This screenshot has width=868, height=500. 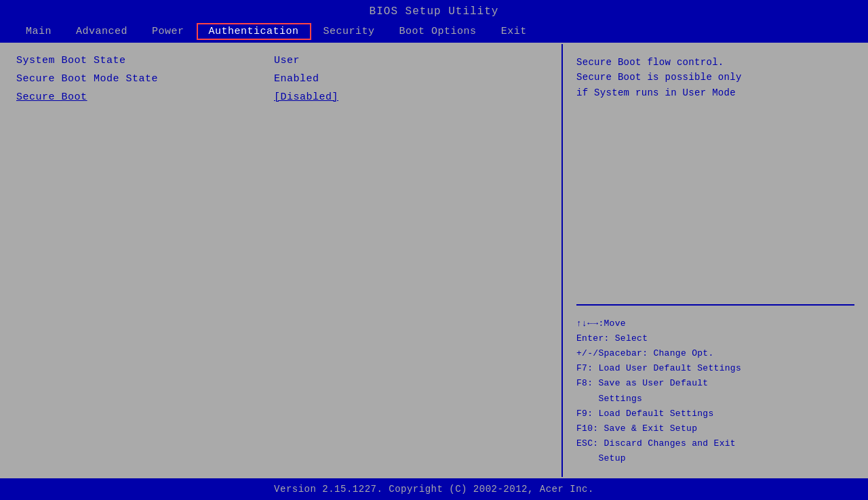 I want to click on footer-text: Version 2.15.1227. Copyright (C) 2002-20…, so click(x=434, y=489).